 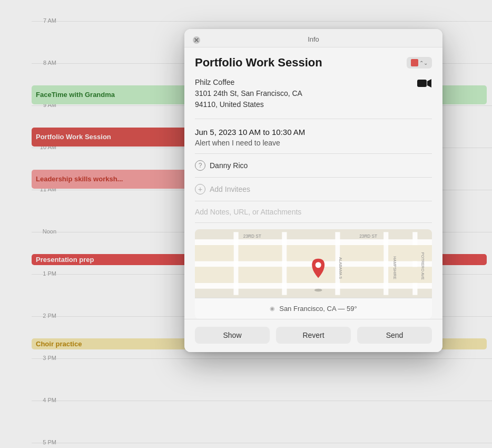 I want to click on location-name: Philz Coffee, so click(x=249, y=82).